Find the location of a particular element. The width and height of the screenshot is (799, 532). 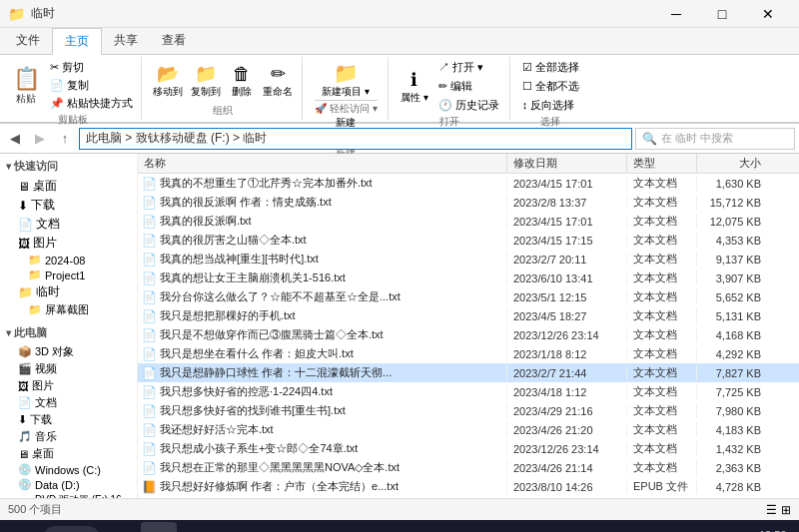

tab-home: 主页 is located at coordinates (77, 42).